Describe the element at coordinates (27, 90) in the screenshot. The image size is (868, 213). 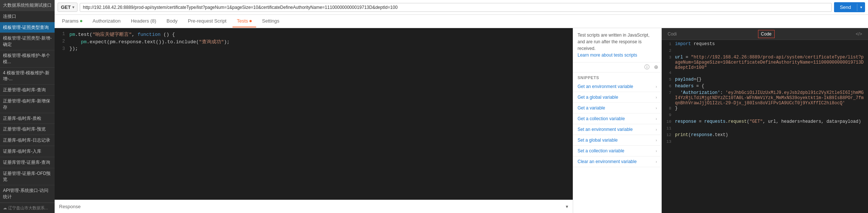
I see `sidebar-item-6: 正册管理-临时库-查询` at that location.